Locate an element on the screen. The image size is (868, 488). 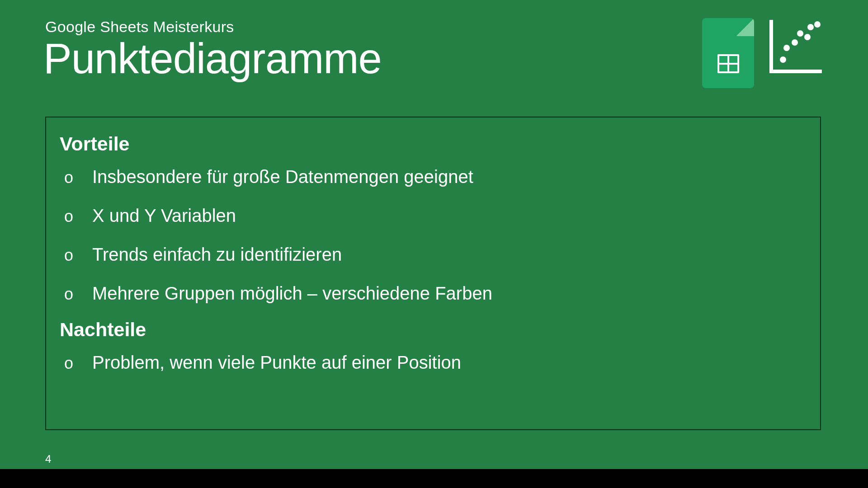
file-shape is located at coordinates (728, 53).